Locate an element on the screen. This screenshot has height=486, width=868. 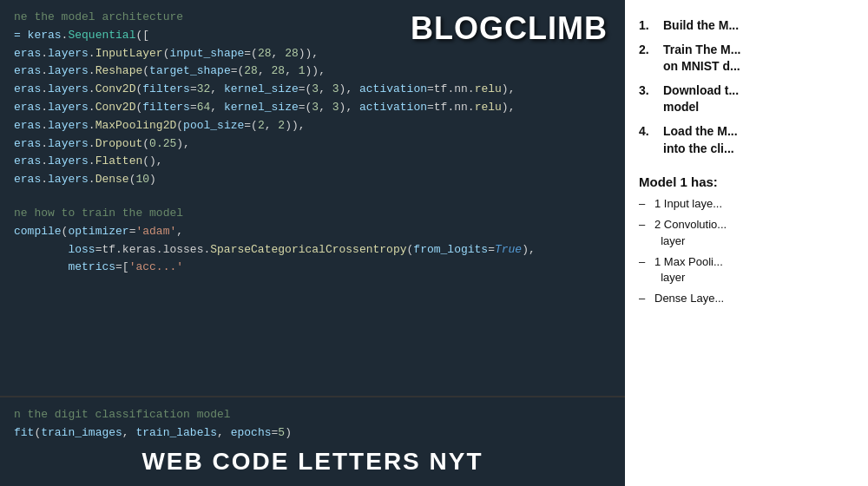
code-line: metrics=['acc...' is located at coordinates (312, 267).